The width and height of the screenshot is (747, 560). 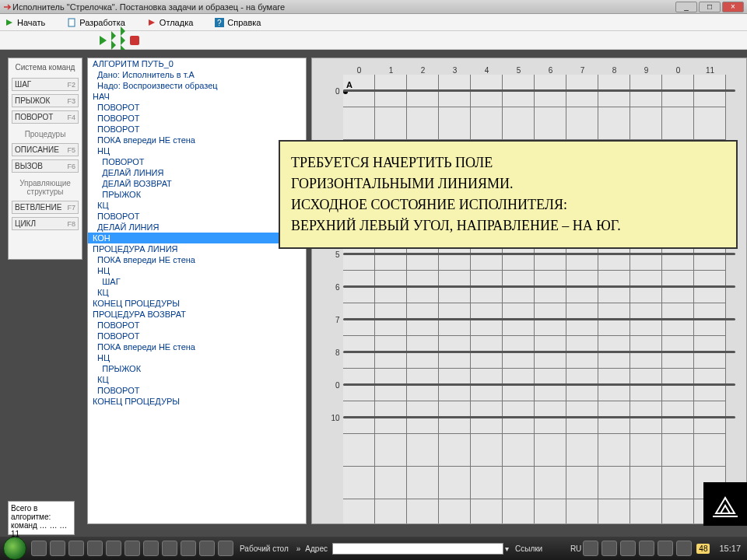 I want to click on palette-group-proc: Процедуры, so click(x=45, y=134).